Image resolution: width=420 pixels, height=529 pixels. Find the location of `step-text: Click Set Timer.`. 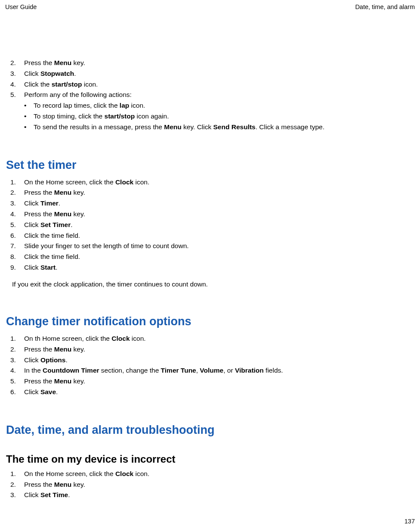

step-text: Click Set Timer. is located at coordinates (48, 225).